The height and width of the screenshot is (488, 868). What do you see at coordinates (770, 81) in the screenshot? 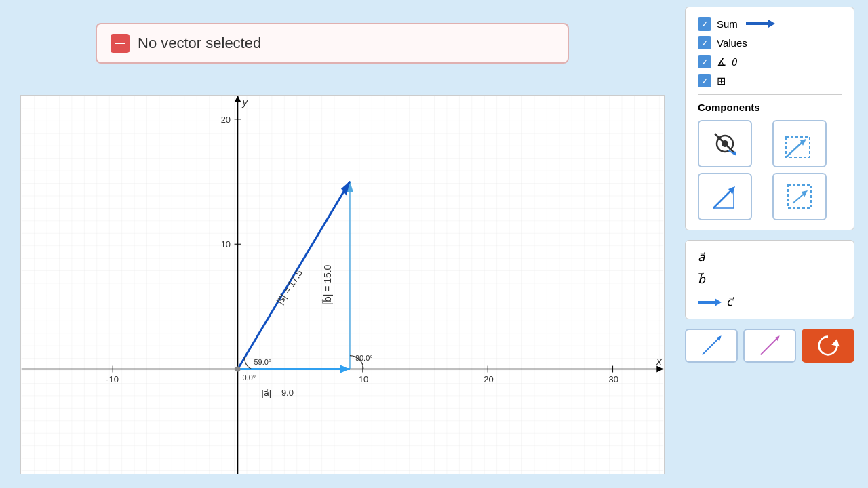
I see `grid-option-row: ✓ ⊞` at bounding box center [770, 81].